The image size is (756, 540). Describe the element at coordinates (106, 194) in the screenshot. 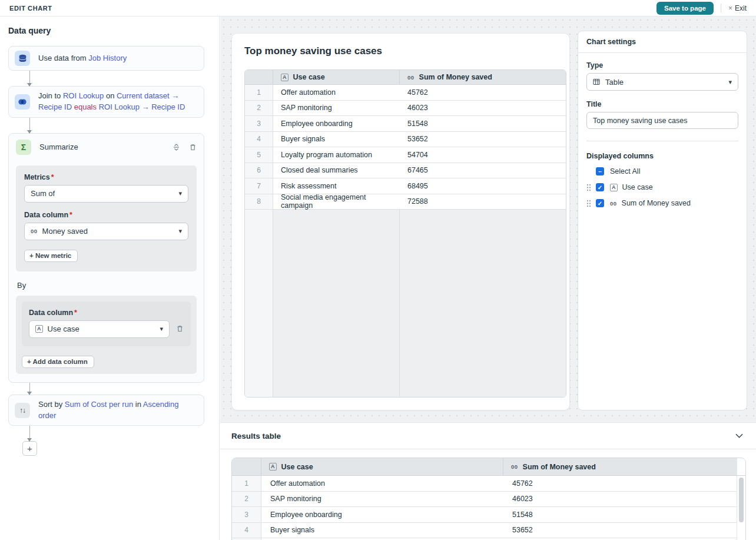

I see `metrics-dropdown: Sum of ▾` at that location.